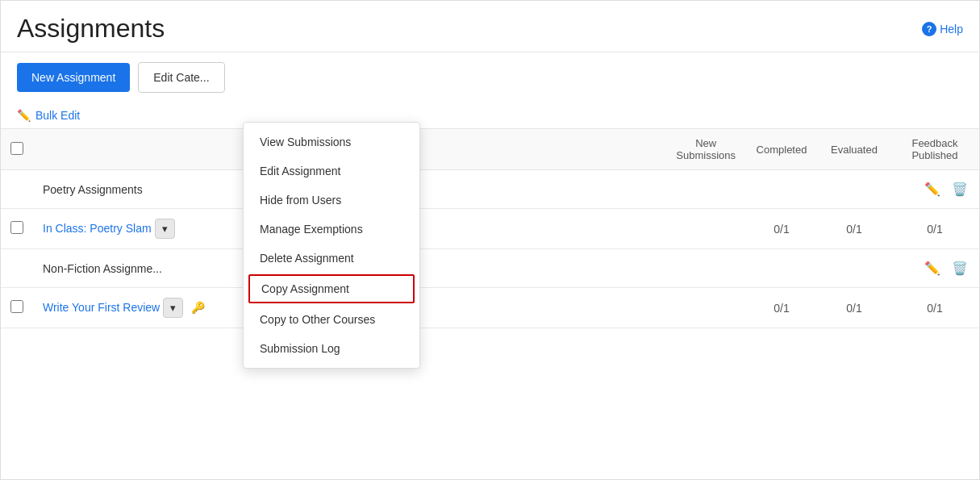 This screenshot has width=980, height=480. What do you see at coordinates (490, 190) in the screenshot?
I see `table-row: Poetry Assignments ✏️ 🗑️` at bounding box center [490, 190].